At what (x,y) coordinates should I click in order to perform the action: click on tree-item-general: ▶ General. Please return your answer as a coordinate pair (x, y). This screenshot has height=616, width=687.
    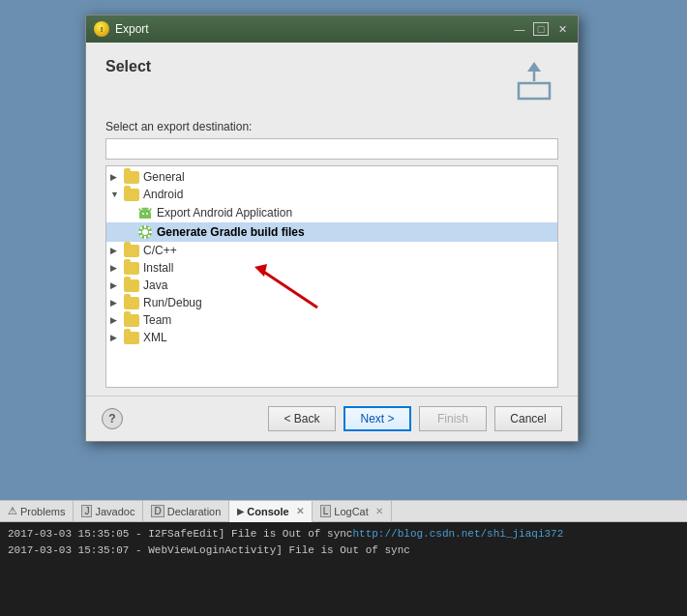
    Looking at the image, I should click on (332, 177).